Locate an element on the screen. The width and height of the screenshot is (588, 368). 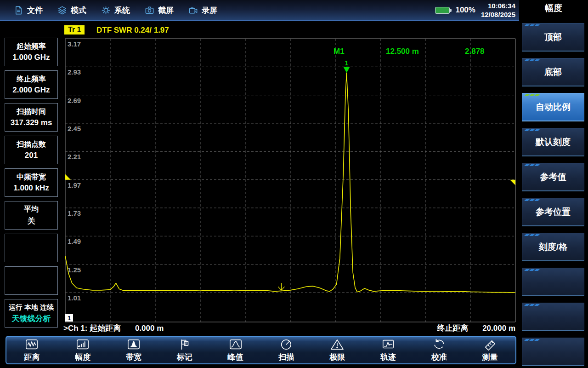
analysis-mode: 天馈线分析 is located at coordinates (31, 318).